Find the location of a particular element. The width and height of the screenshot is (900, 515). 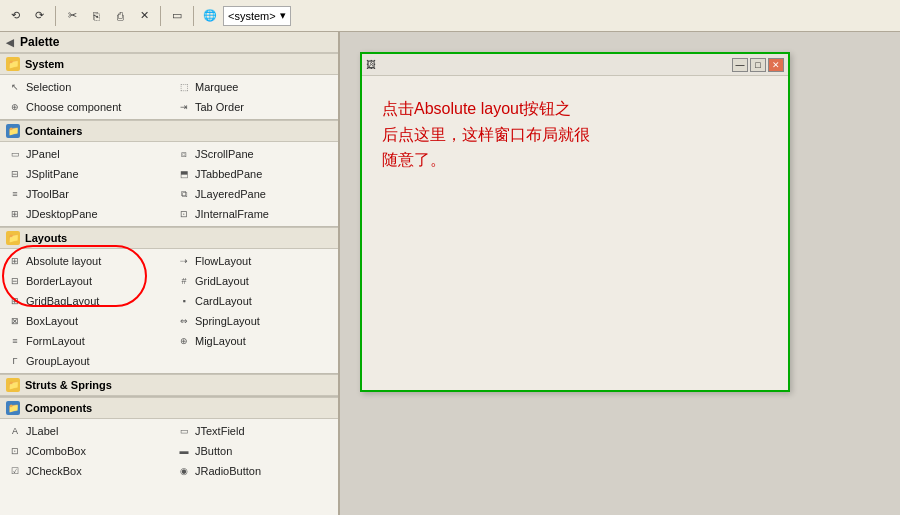

palette-item-jlabel: A JLabel is located at coordinates (84, 431).